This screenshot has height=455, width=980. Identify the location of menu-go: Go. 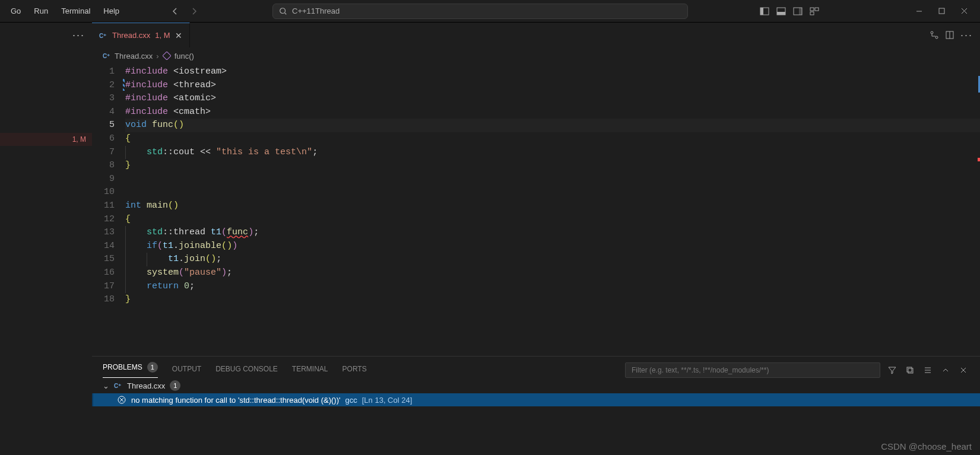
(15, 11).